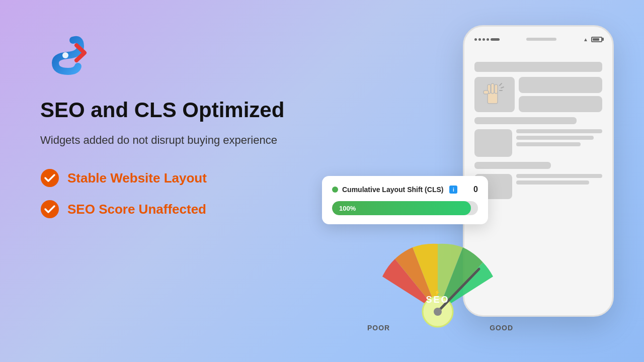  I want to click on cls-dot-icon, so click(335, 190).